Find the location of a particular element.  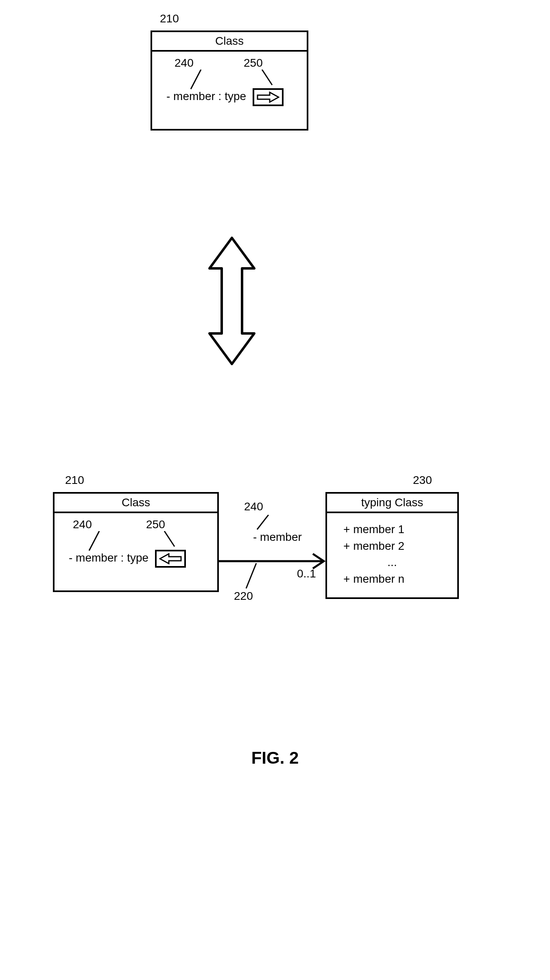

assoc-multiplicity: 0..1 is located at coordinates (307, 574).